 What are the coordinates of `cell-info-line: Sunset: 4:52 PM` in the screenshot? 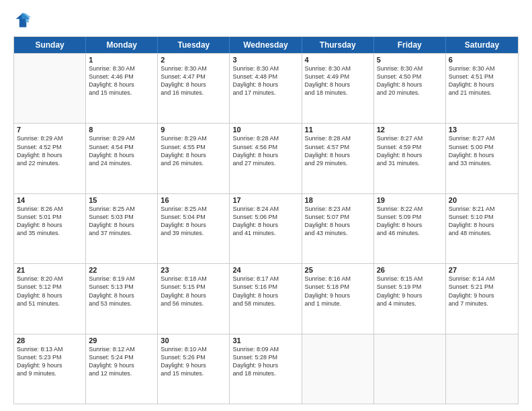 It's located at (50, 147).